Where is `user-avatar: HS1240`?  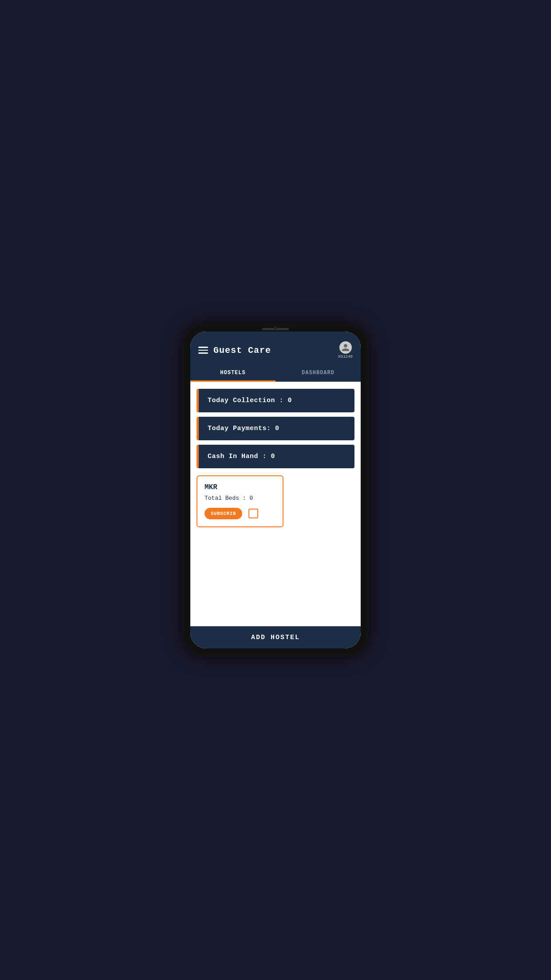 user-avatar: HS1240 is located at coordinates (346, 350).